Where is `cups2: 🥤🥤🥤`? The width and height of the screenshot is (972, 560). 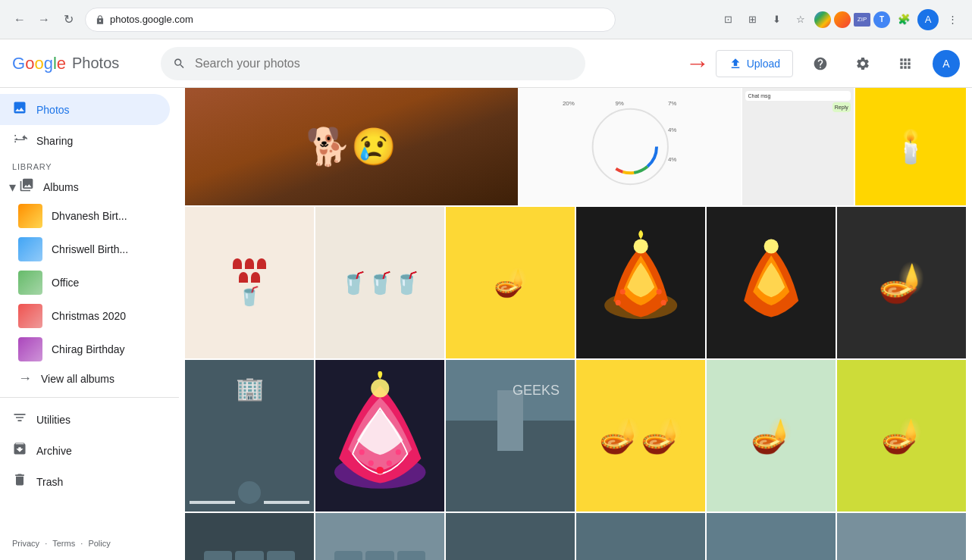
cups2: 🥤🥤🥤 is located at coordinates (380, 283).